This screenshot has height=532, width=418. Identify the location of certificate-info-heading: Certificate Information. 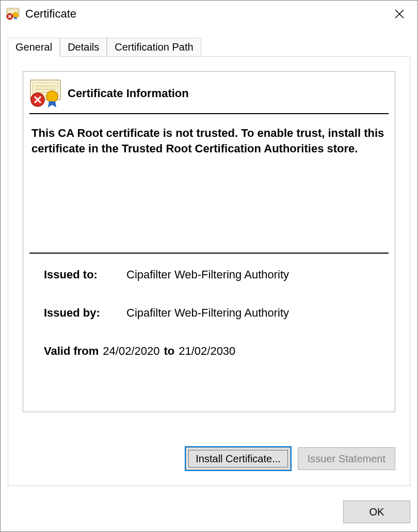
(128, 93).